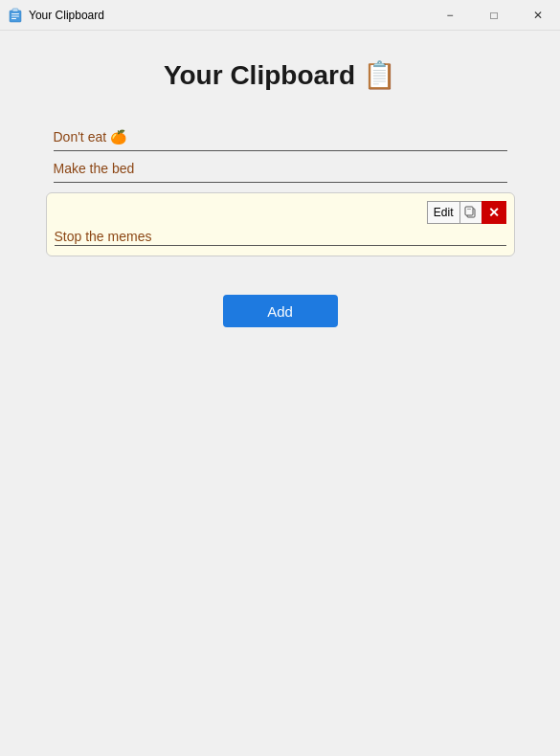 This screenshot has height=756, width=560. I want to click on copy-button, so click(471, 212).